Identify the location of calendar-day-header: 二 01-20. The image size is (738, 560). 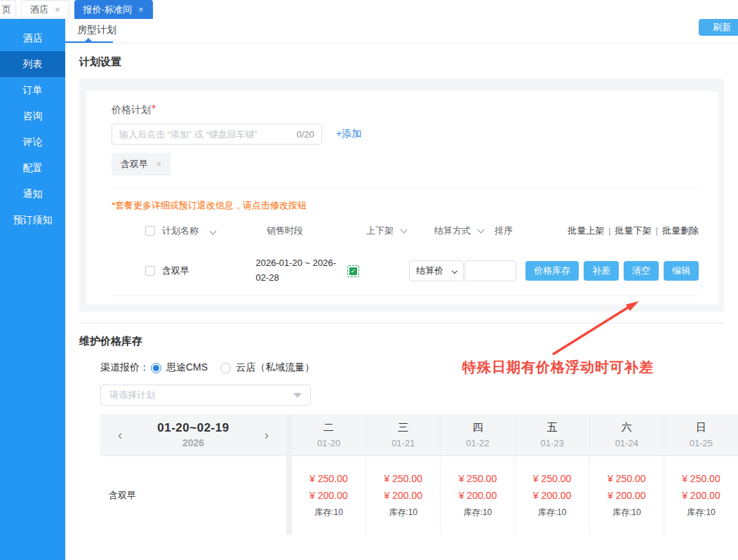
(328, 435).